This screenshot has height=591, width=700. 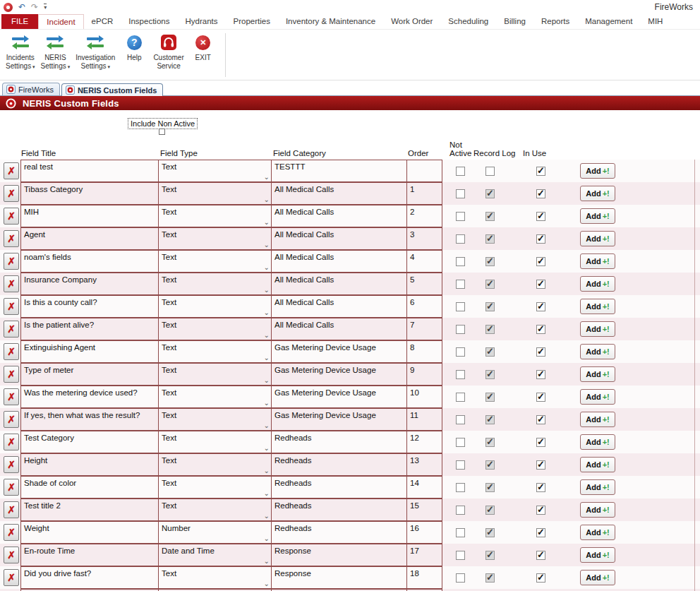 I want to click on ribbon-button-exit: ✕EXIT, so click(x=203, y=47).